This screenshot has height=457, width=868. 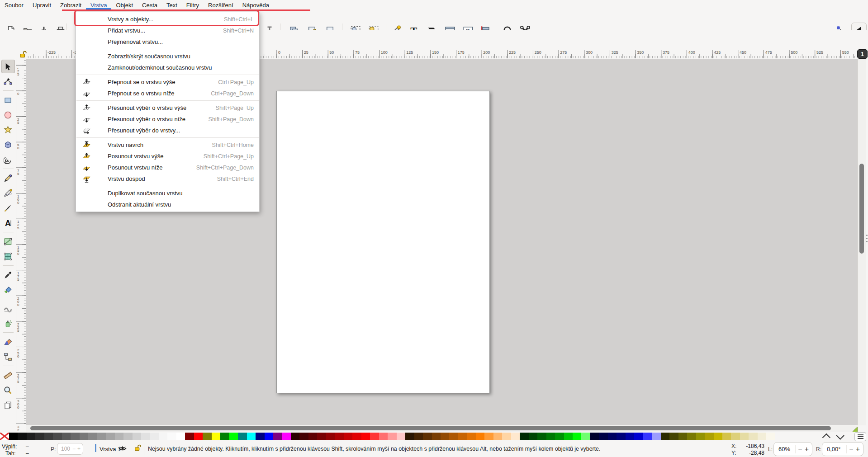 I want to click on pages-tool, so click(x=8, y=405).